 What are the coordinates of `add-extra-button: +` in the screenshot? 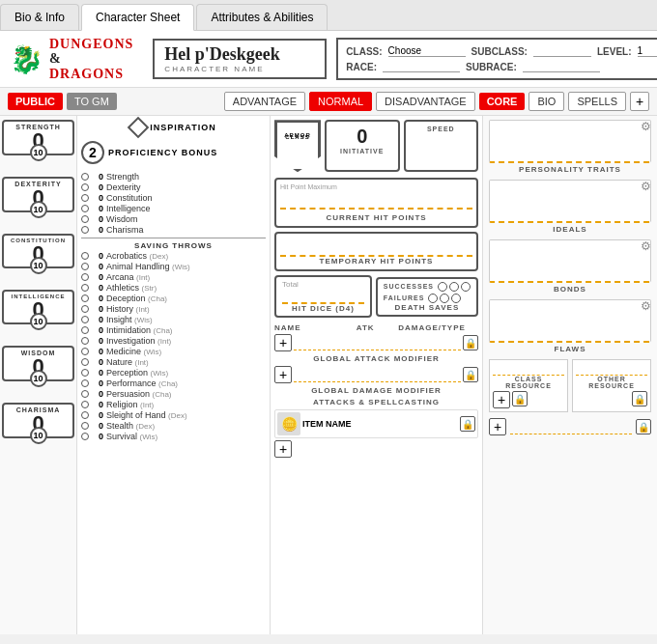 It's located at (498, 427).